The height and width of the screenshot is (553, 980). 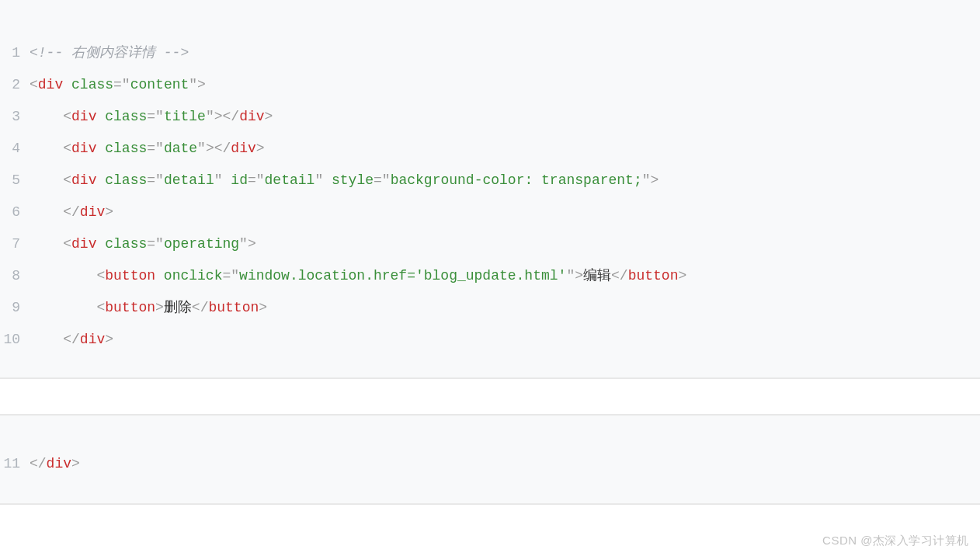 I want to click on code-content: <div class="title"></div>, so click(x=505, y=117).